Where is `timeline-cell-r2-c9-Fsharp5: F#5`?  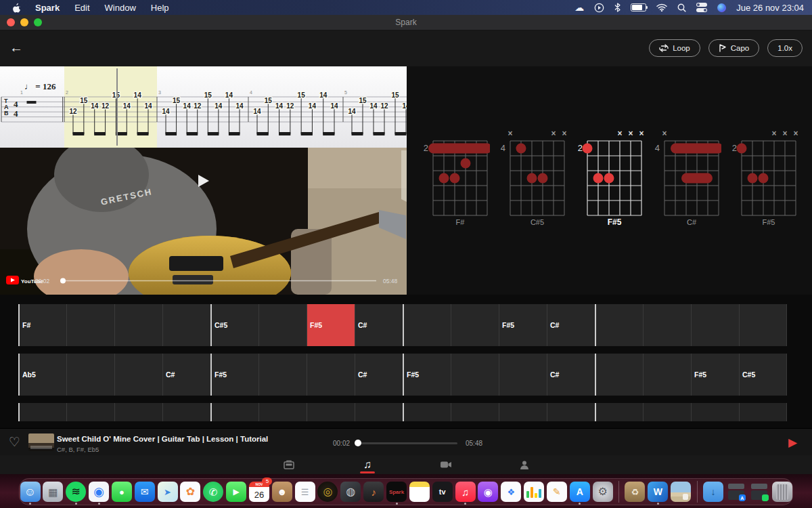 timeline-cell-r2-c9-Fsharp5: F#5 is located at coordinates (426, 375).